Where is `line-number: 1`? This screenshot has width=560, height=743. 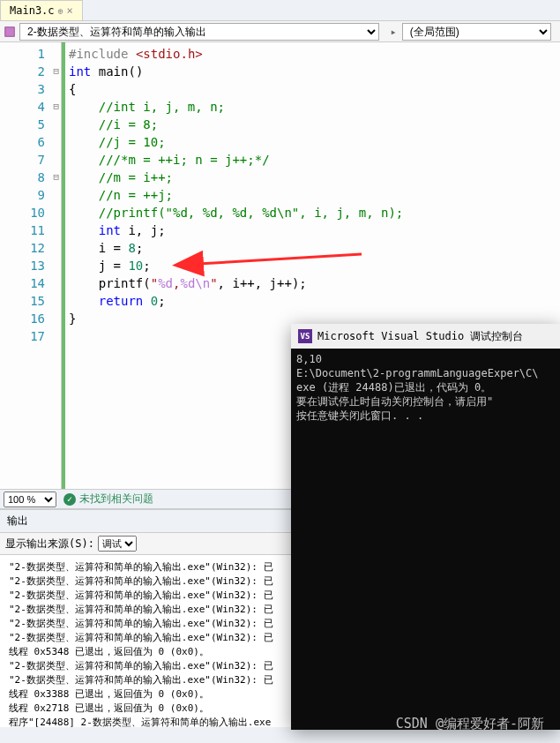 line-number: 1 is located at coordinates (30, 54).